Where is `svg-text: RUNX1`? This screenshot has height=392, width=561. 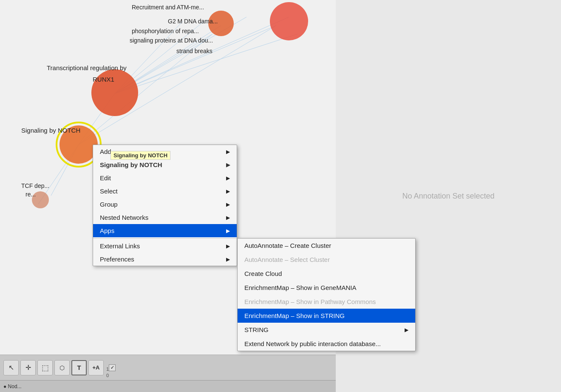 svg-text: RUNX1 is located at coordinates (104, 79).